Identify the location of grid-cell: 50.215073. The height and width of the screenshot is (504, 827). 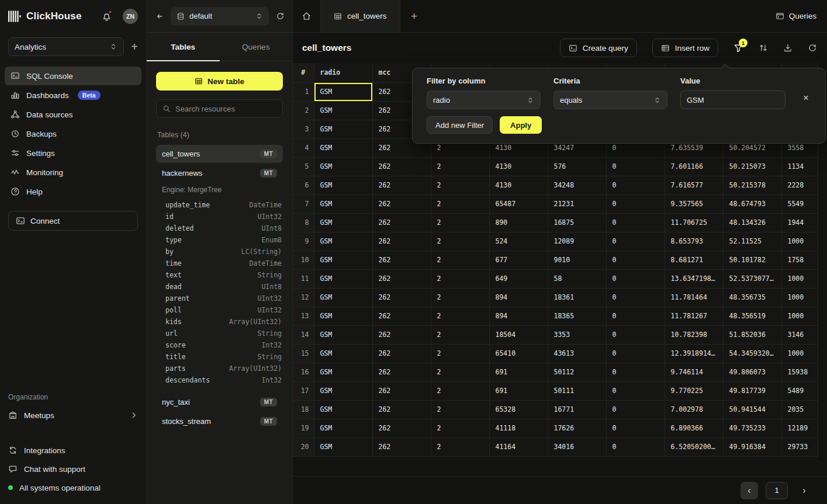
(752, 166).